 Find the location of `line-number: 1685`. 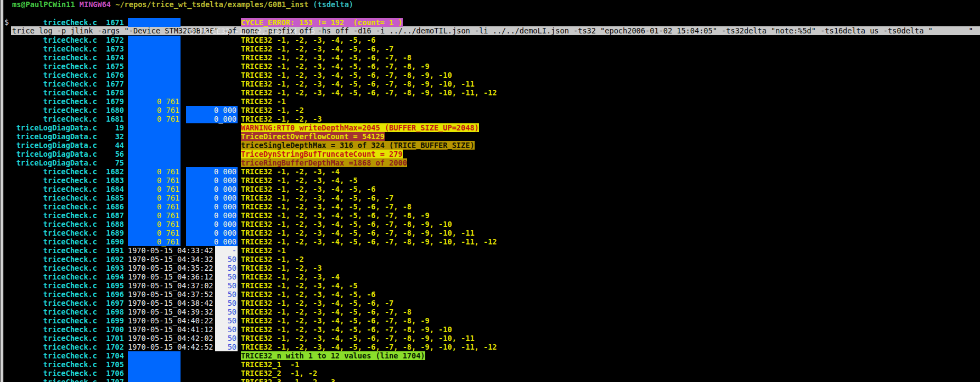

line-number: 1685 is located at coordinates (112, 198).